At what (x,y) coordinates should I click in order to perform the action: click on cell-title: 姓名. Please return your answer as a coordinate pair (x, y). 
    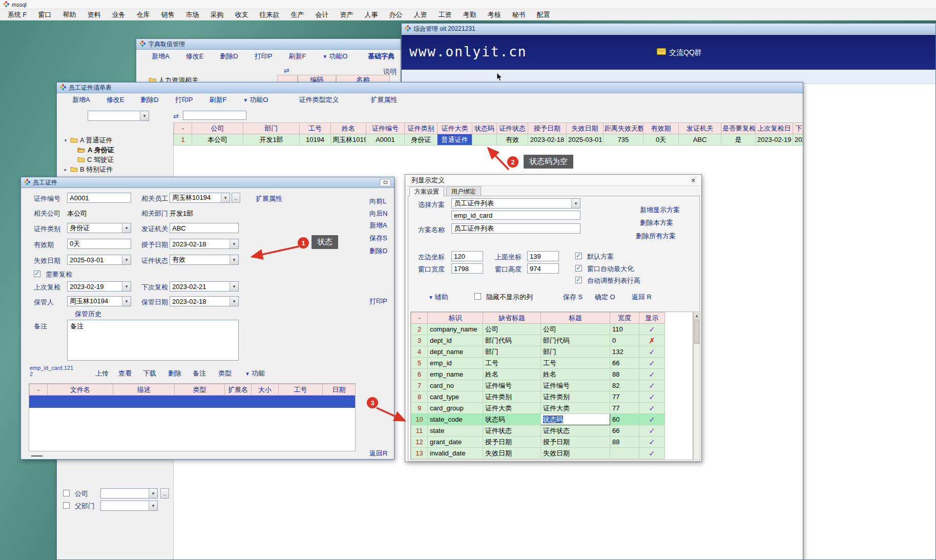
    Looking at the image, I should click on (576, 375).